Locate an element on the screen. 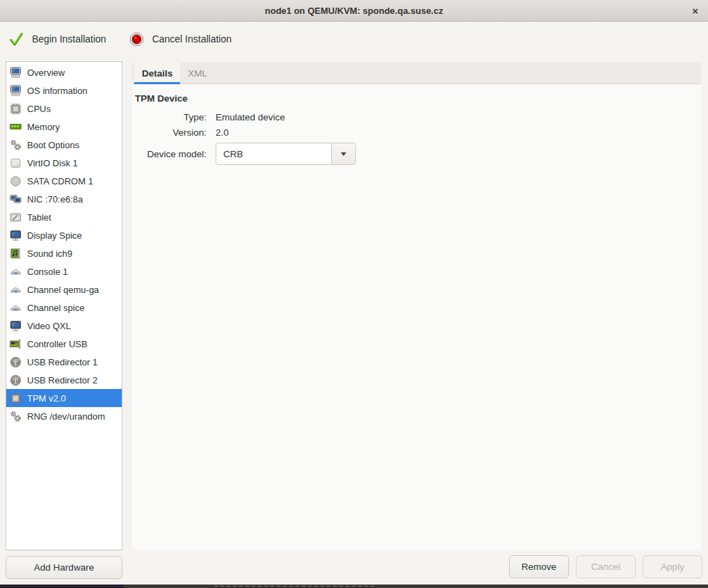  sidebar-item-label: TPM v2.0 is located at coordinates (47, 398).